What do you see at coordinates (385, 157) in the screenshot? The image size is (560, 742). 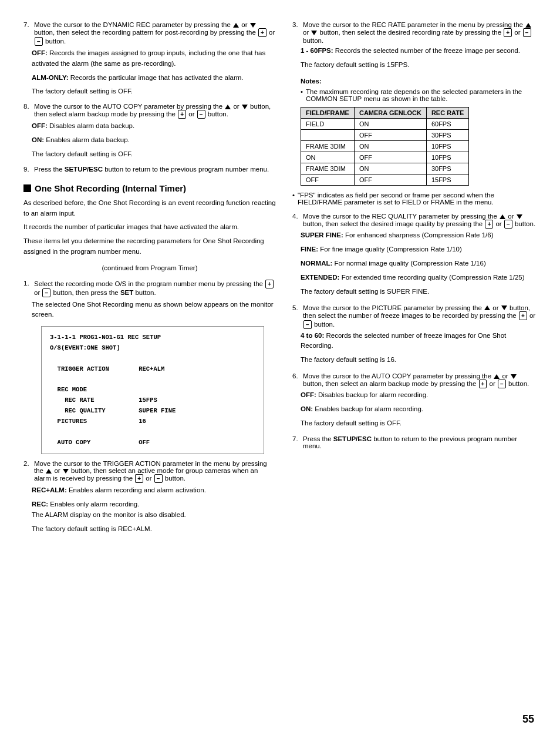 I see `table-row: ON OFF 10FPS` at bounding box center [385, 157].